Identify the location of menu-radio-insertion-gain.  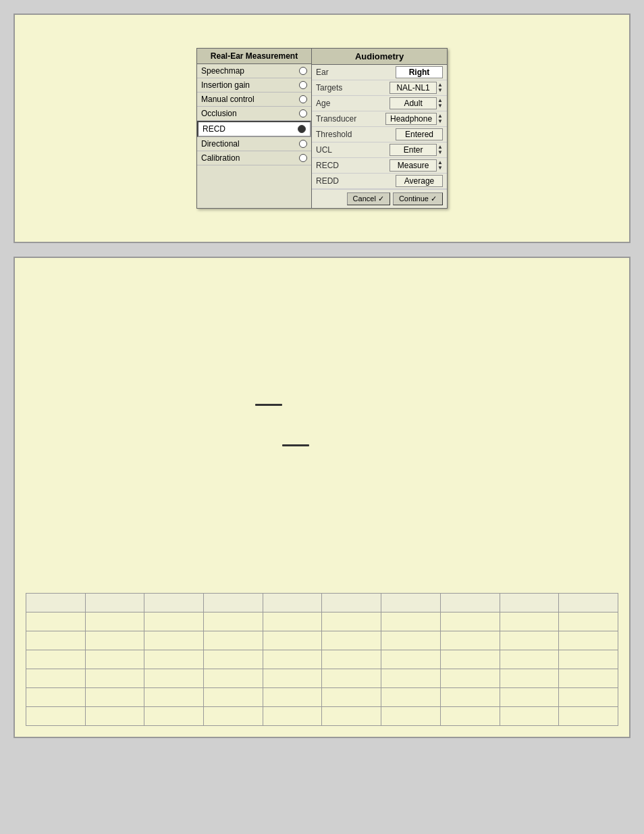
(303, 85).